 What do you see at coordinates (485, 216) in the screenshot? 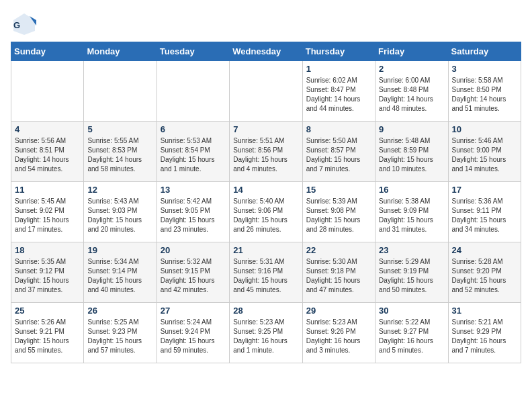
I see `day-info: Sunrise: 5:36 AMSunset: 9:11 PMDaylight:…` at bounding box center [485, 216].